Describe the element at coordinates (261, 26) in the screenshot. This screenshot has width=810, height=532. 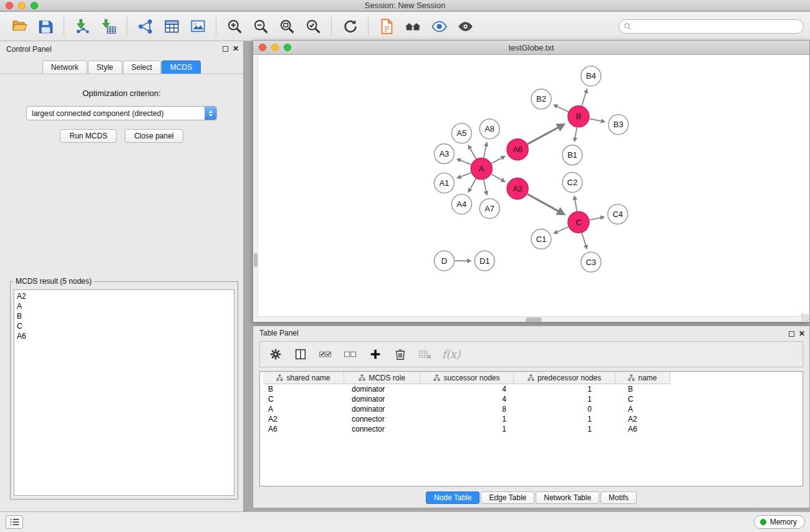
I see `zoom-out-button` at that location.